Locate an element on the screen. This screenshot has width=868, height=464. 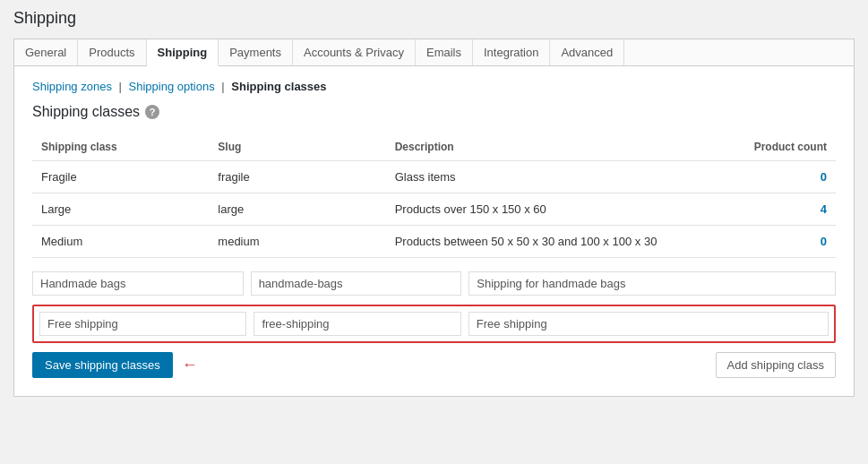
section-header: Shipping classes ? is located at coordinates (434, 112).